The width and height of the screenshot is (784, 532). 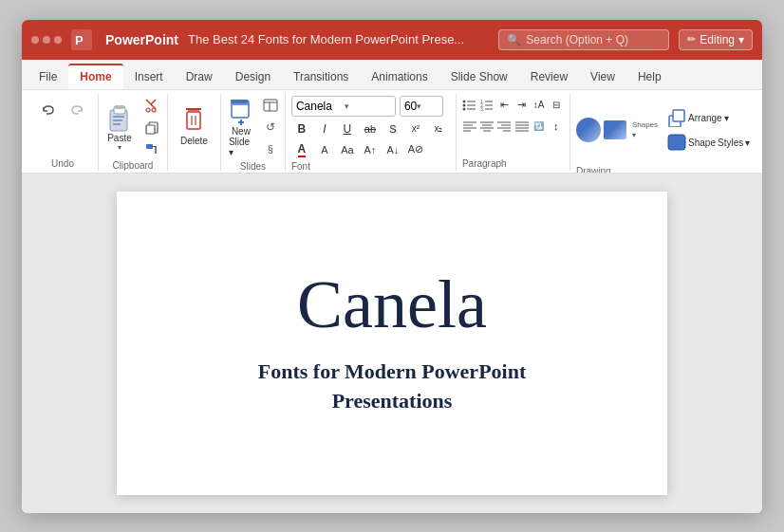 I want to click on justify-icon, so click(x=522, y=126).